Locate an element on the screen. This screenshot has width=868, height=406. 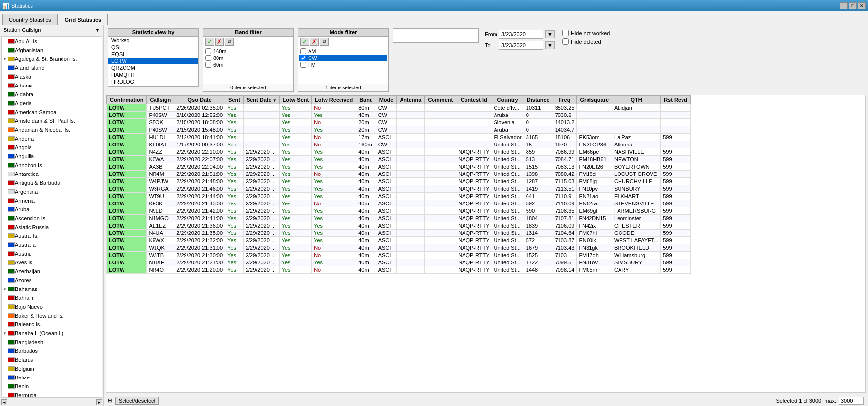
table-row: LOTWN1MGO2/29/2020 21:41:00Yes2/29/2020 … is located at coordinates (399, 218).